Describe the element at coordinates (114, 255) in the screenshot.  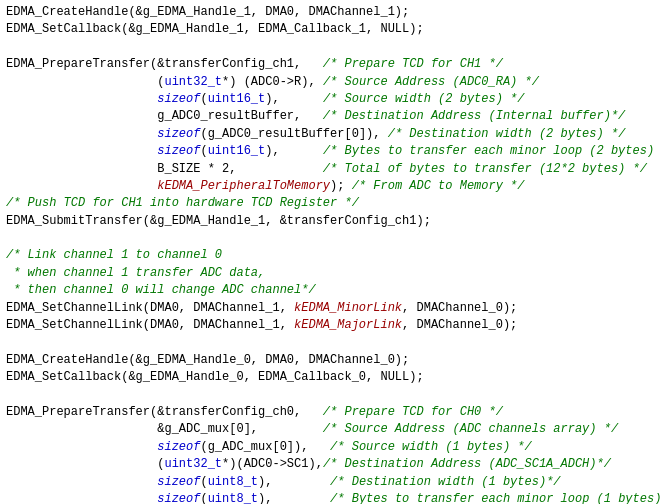
I see `line-15: /* Link channel 1 to channel 0` at that location.